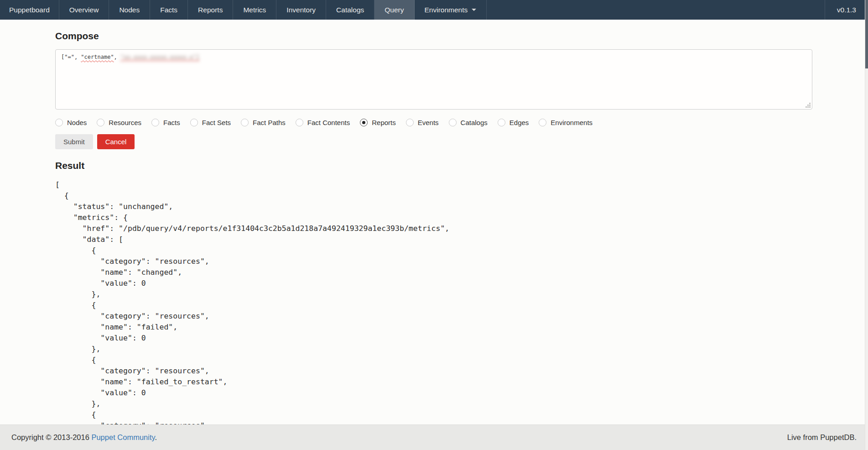  Describe the element at coordinates (123, 437) in the screenshot. I see `puppet-community-link: Puppet Community` at that location.